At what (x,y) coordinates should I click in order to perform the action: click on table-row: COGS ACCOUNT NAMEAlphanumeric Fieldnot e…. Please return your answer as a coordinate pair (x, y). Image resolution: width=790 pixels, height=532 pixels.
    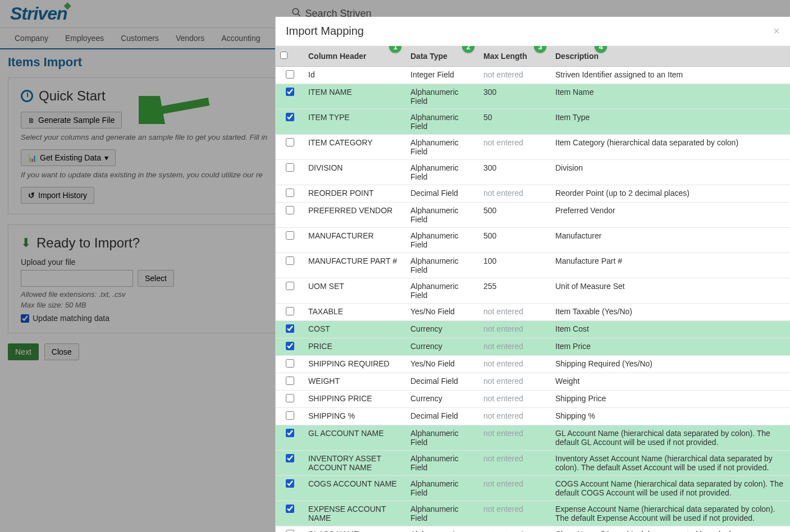
    Looking at the image, I should click on (533, 488).